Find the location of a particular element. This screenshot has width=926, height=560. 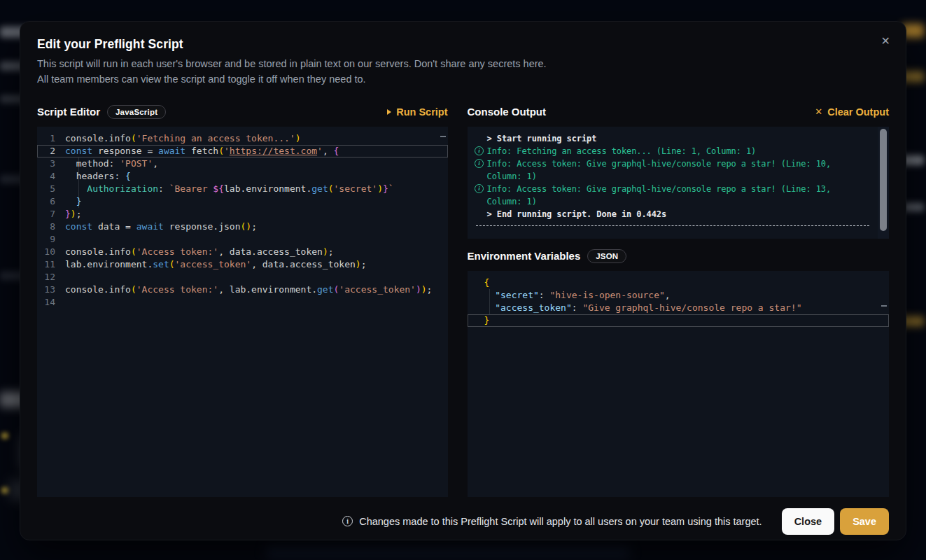

close-button: Close is located at coordinates (808, 522).